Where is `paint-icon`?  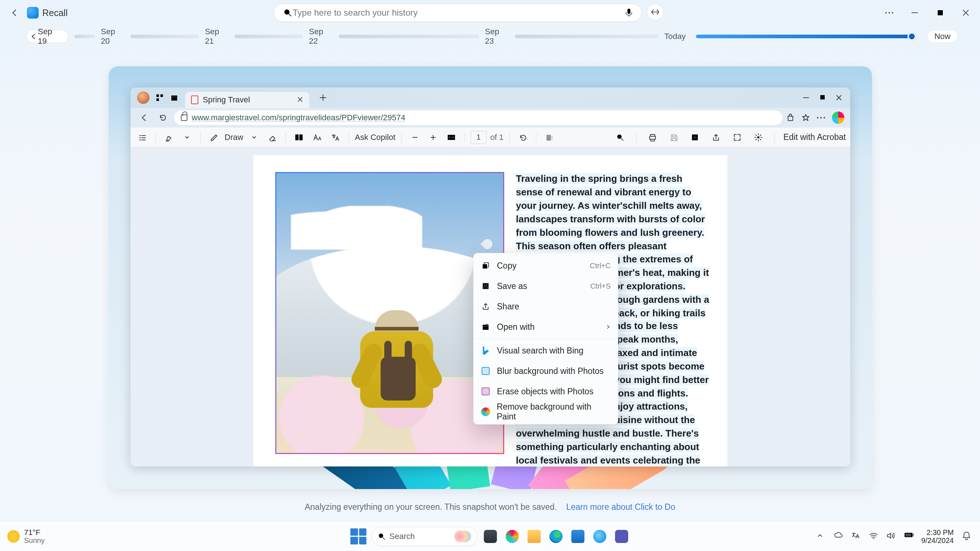
paint-icon is located at coordinates (485, 411).